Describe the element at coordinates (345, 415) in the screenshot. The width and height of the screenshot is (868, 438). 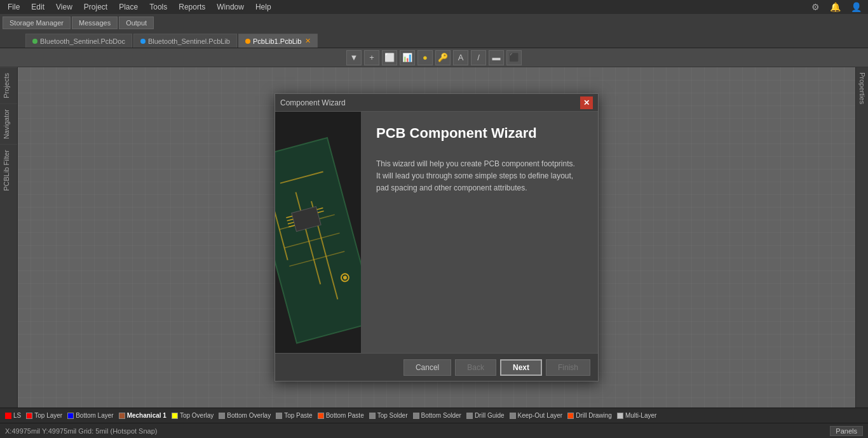
I see `layer-label: Bottom Paste` at that location.